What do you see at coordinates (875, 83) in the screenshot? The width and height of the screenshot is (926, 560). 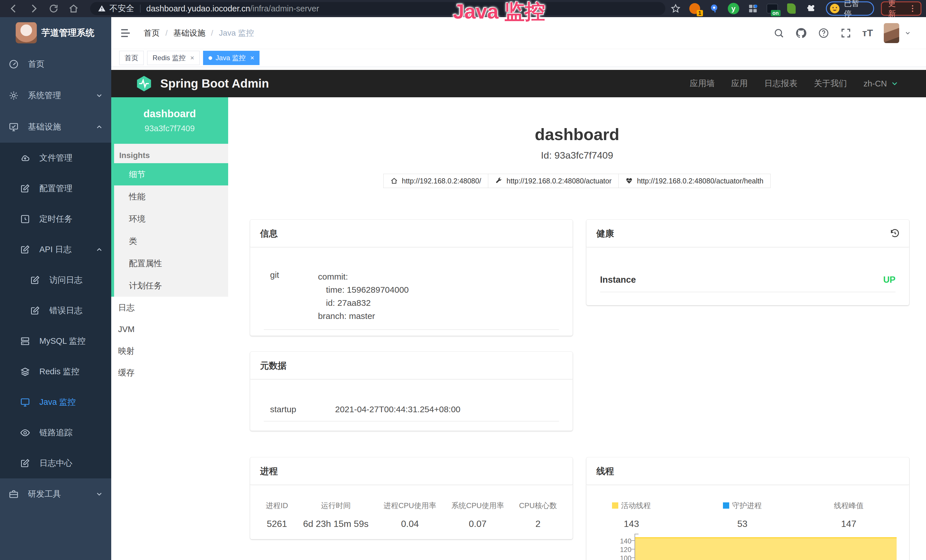 I see `sba-locale-value: zh-CN` at bounding box center [875, 83].